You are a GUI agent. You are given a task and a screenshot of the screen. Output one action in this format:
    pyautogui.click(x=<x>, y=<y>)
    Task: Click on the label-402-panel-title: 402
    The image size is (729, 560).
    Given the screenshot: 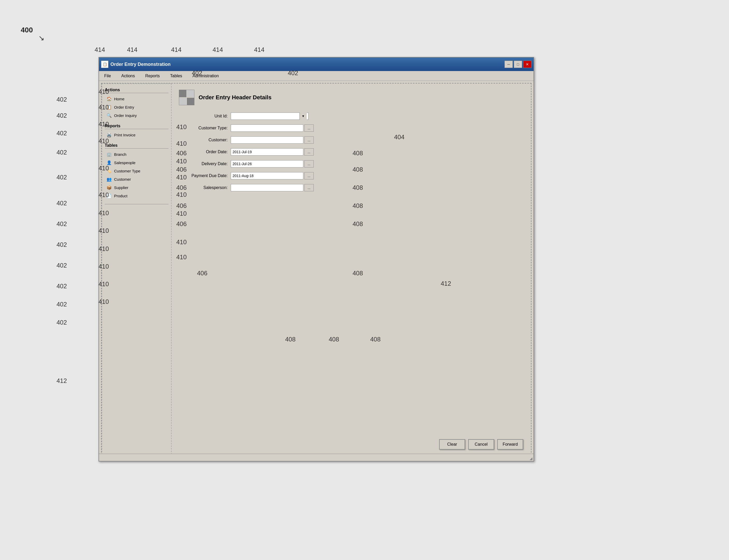 What is the action you would take?
    pyautogui.click(x=293, y=73)
    